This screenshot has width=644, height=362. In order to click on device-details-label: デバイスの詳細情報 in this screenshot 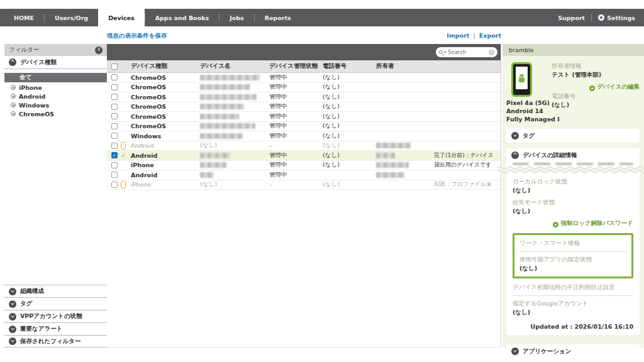, I will do `click(550, 156)`.